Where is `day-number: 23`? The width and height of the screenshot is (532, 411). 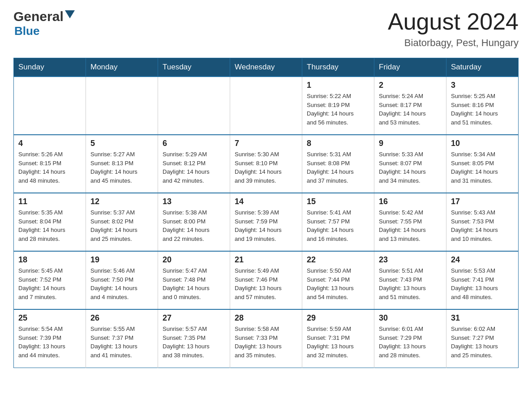 day-number: 23 is located at coordinates (410, 260).